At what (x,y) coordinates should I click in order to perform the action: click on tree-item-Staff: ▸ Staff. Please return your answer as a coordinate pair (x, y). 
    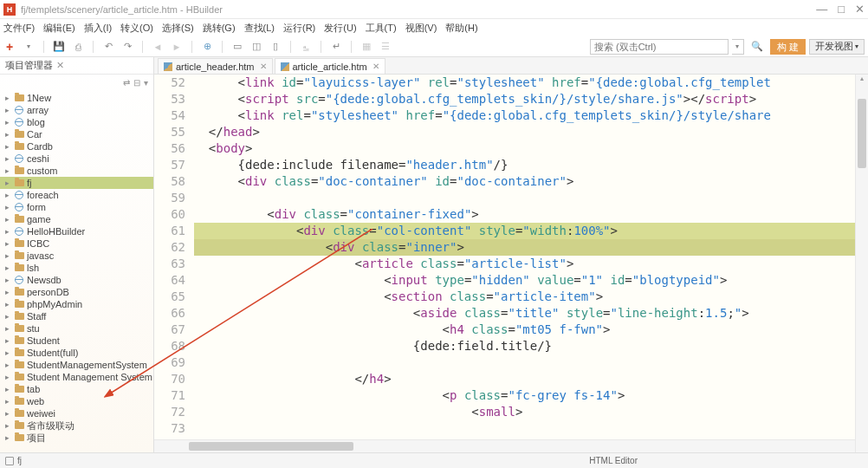
    Looking at the image, I should click on (76, 316).